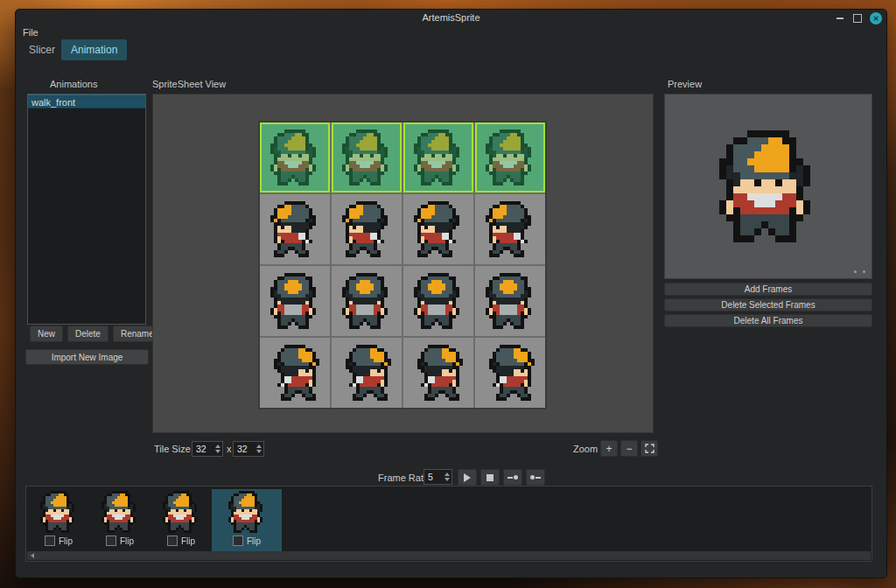  I want to click on preview-sprite, so click(768, 186).